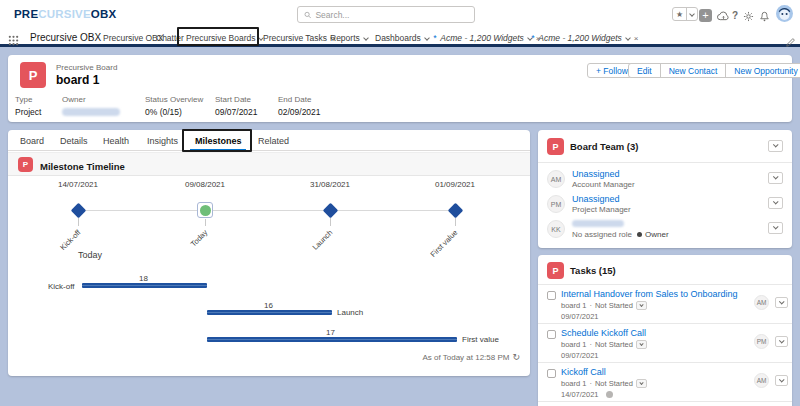 The height and width of the screenshot is (406, 800). Describe the element at coordinates (685, 14) in the screenshot. I see `favorites-button: ★` at that location.